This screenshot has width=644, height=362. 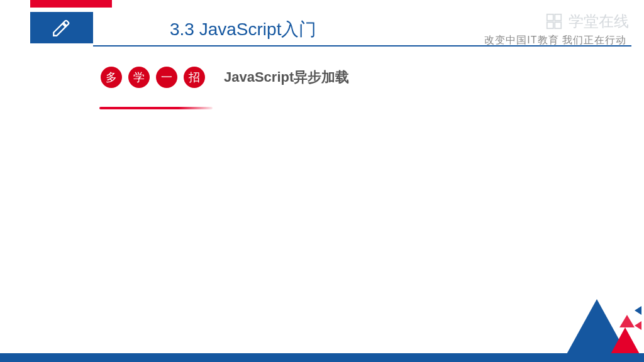 What do you see at coordinates (322, 358) in the screenshot?
I see `footer-bar` at bounding box center [322, 358].